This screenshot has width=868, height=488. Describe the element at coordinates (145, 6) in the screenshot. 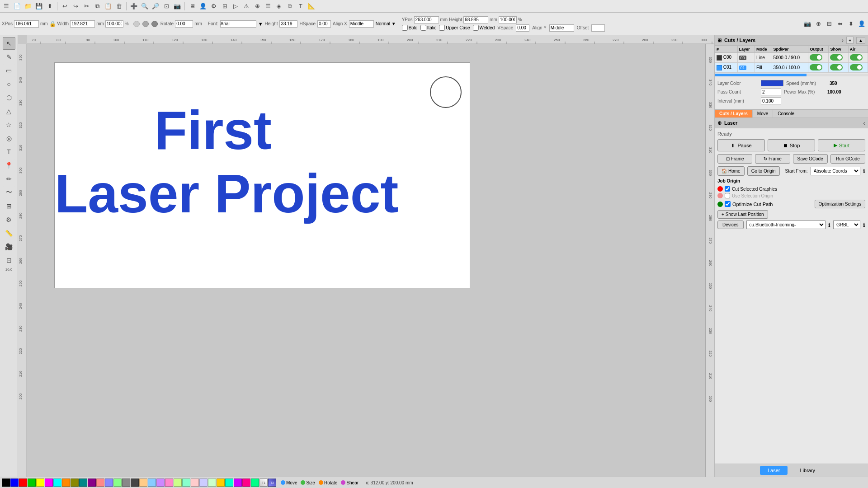

I see `zoom-icon: 🔍` at that location.